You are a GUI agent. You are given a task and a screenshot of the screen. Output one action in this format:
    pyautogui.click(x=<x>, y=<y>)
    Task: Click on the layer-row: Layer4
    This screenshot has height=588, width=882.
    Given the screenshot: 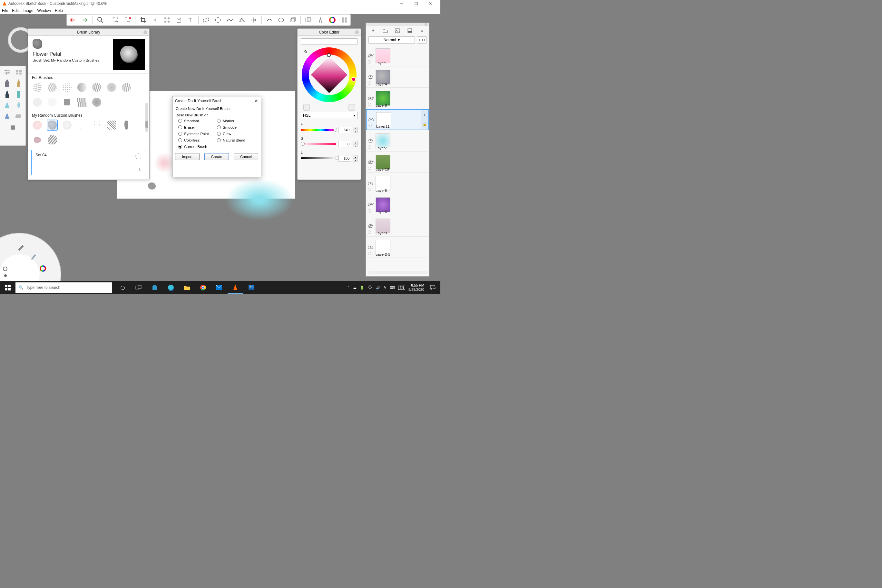 What is the action you would take?
    pyautogui.click(x=398, y=77)
    